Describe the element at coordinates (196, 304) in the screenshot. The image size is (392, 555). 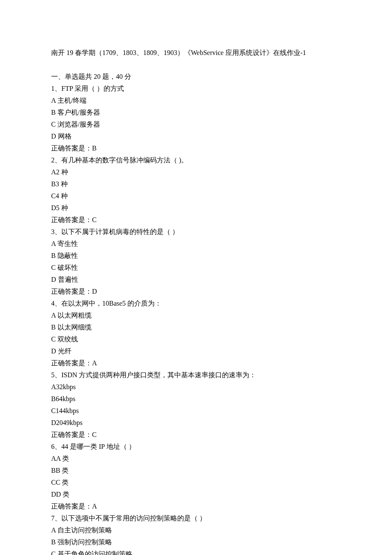
I see `question-text: 4、在以太网中，10Base5 的介质为：` at that location.